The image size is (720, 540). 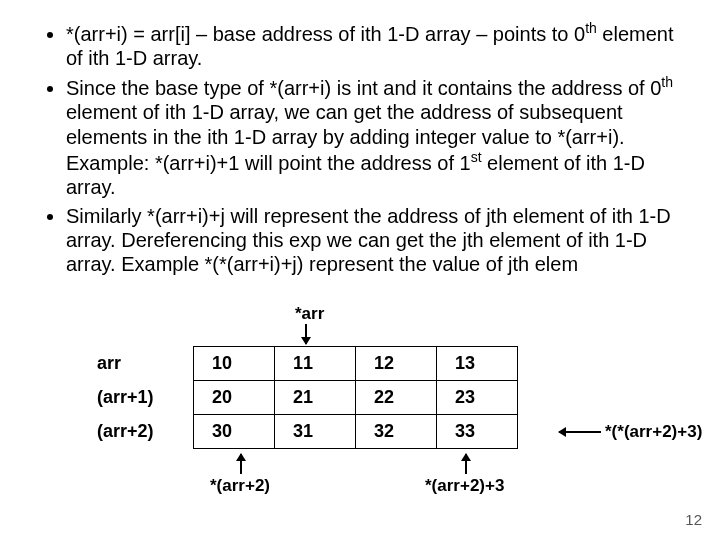 What do you see at coordinates (373, 45) in the screenshot?
I see `bullet-1: *(arr+i) = arr[i] – base address of ith …` at bounding box center [373, 45].